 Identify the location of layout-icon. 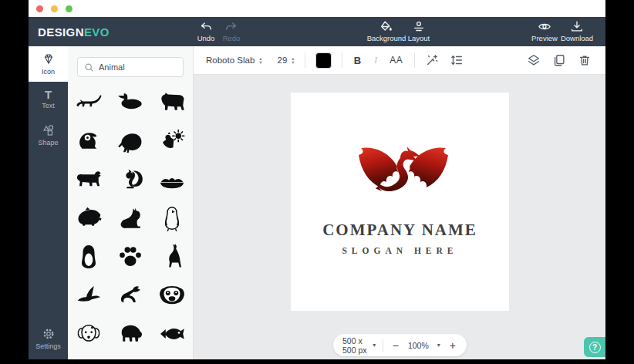
(419, 26).